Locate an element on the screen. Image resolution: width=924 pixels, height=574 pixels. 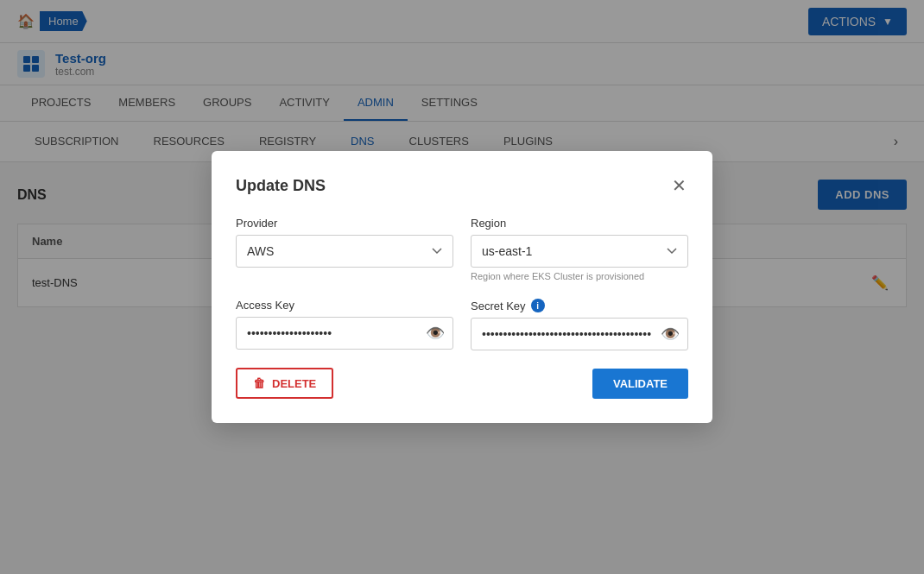
region-select: us-east-1 us-west-1 us-west-2 eu-west-1 is located at coordinates (579, 251).